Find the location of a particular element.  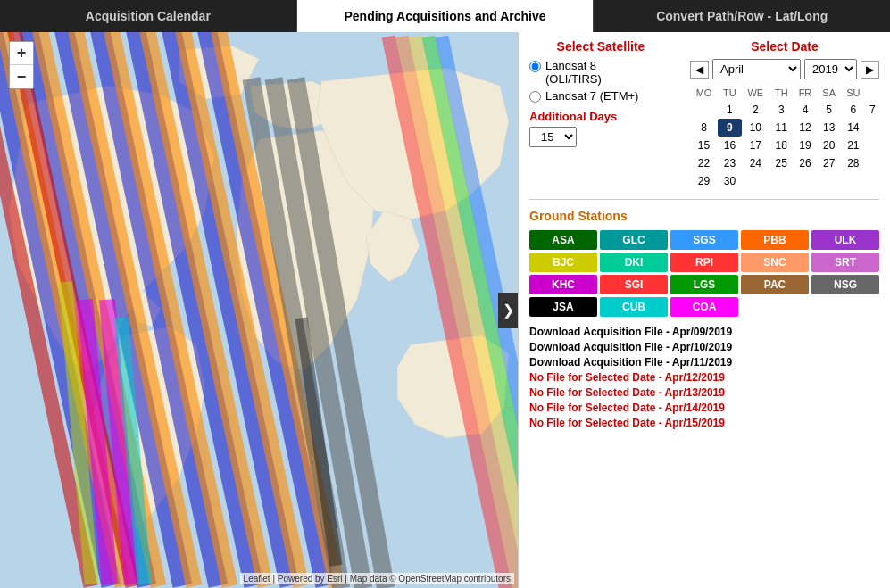

download-item-1: Download Acquisition File - Apr/10/2019 is located at coordinates (704, 347).